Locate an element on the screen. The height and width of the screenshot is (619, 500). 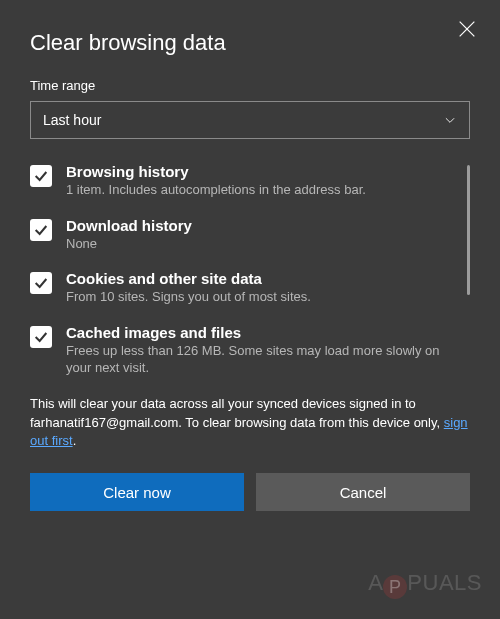
sync-notice: This will clear your data across all you… is located at coordinates (250, 424).